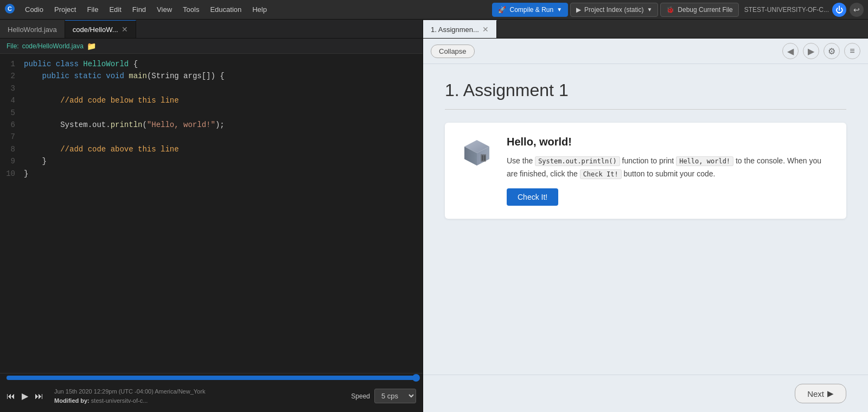 Image resolution: width=868 pixels, height=412 pixels. What do you see at coordinates (699, 10) in the screenshot?
I see `debug-button: 🐞 Debug Current File` at bounding box center [699, 10].